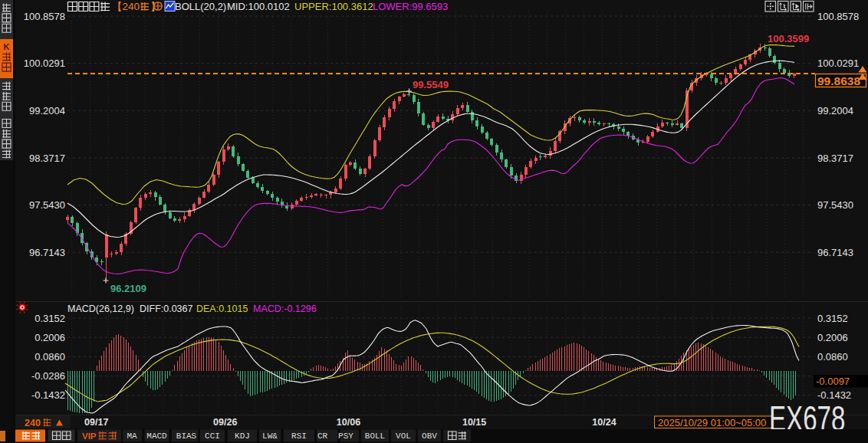  What do you see at coordinates (429, 436) in the screenshot?
I see `svg-text: OBV` at bounding box center [429, 436].